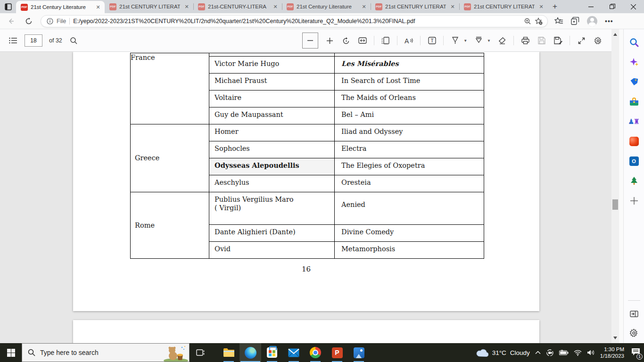 The image size is (644, 362). I want to click on sidebar-games-icon: ♟♜, so click(634, 122).